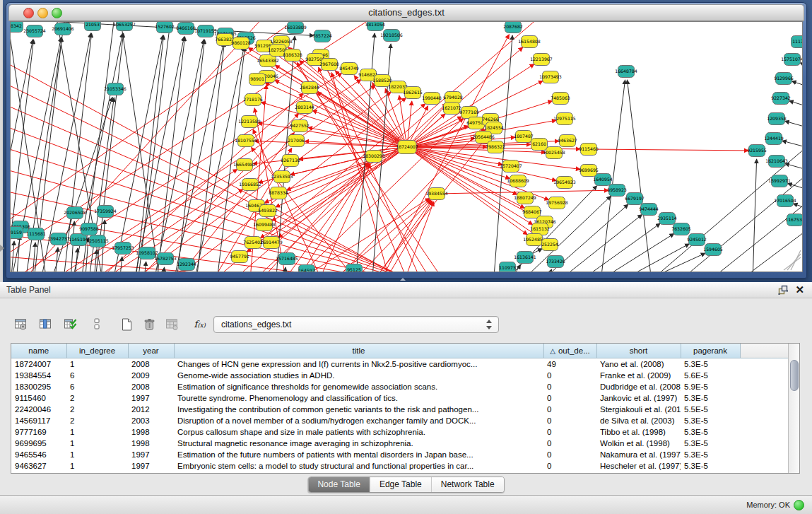 The image size is (812, 514). What do you see at coordinates (253, 100) in the screenshot?
I see `network-node: 2718176` at bounding box center [253, 100].